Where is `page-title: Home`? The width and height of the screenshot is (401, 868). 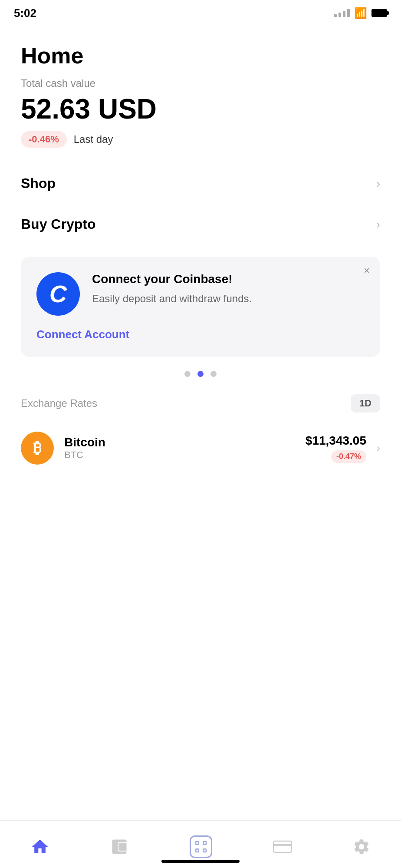 page-title: Home is located at coordinates (200, 56).